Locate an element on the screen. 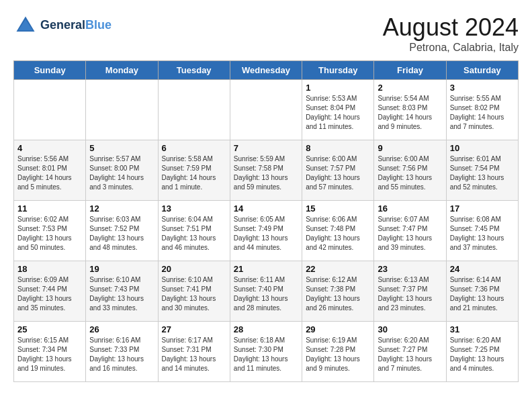 Image resolution: width=532 pixels, height=411 pixels. calendar-cell: 2Sunrise: 5:54 AM Sunset: 8:03 PM Daylig… is located at coordinates (410, 110).